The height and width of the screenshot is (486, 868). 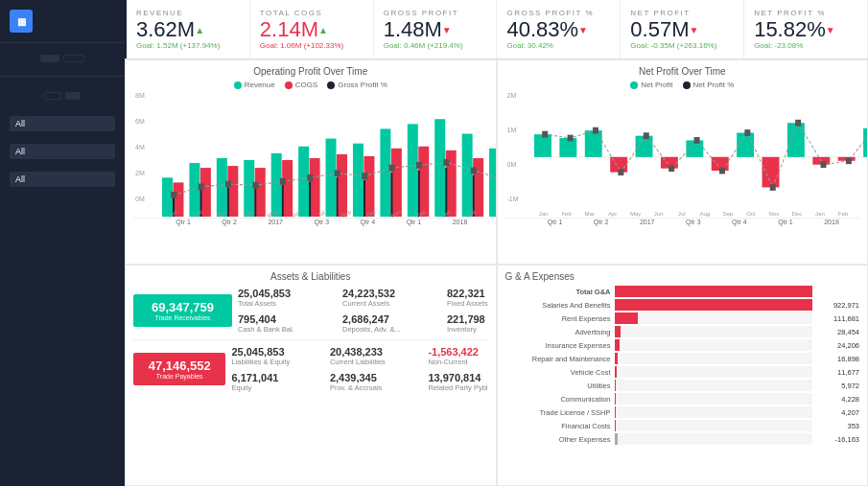 I want to click on sidebar-item-balance, so click(x=62, y=239).